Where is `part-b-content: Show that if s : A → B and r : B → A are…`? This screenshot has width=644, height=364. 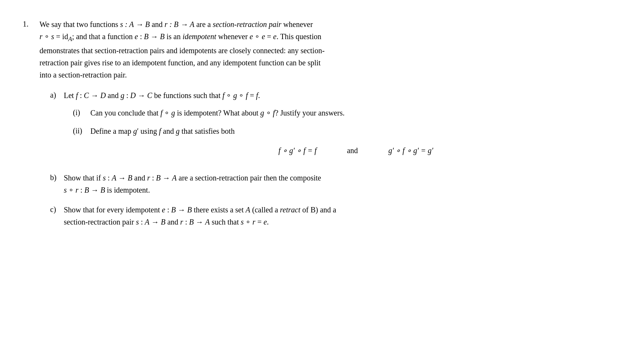
part-b-content: Show that if s : A → B and r : B → A are… is located at coordinates (343, 184).